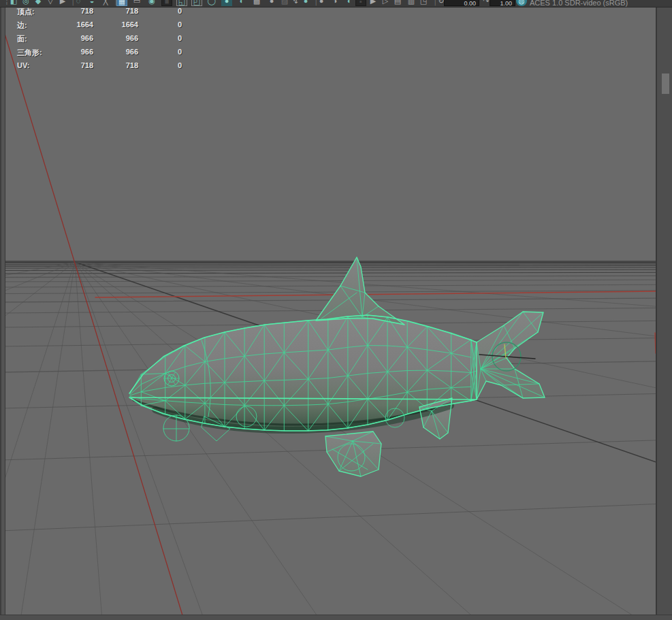 This screenshot has width=672, height=620. Describe the element at coordinates (55, 25) in the screenshot. I see `hud-v1: 1664` at that location.